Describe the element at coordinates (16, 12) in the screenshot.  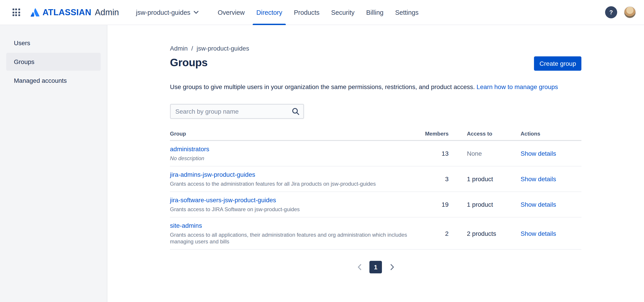
I see `app-switcher-grid-icon` at that location.